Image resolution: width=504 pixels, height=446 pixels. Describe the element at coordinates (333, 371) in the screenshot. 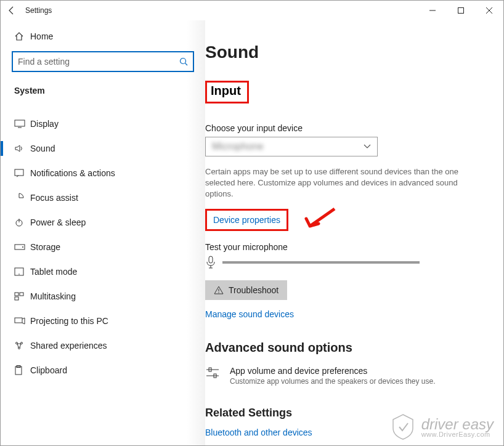

I see `adv-item-title: App volume and device preferences` at that location.